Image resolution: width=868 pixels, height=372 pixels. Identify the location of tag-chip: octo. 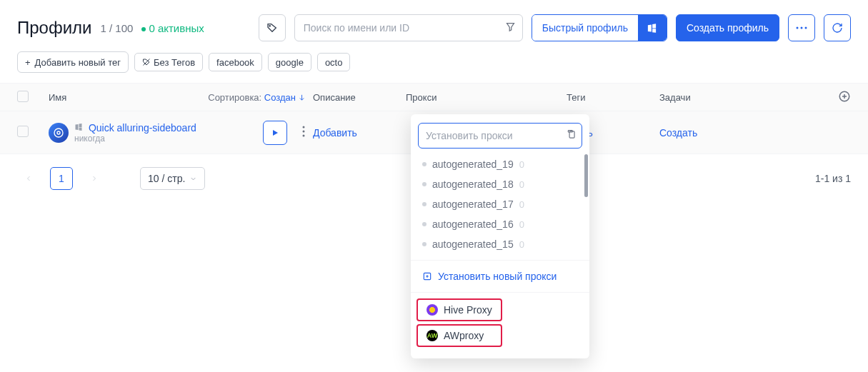
(334, 62).